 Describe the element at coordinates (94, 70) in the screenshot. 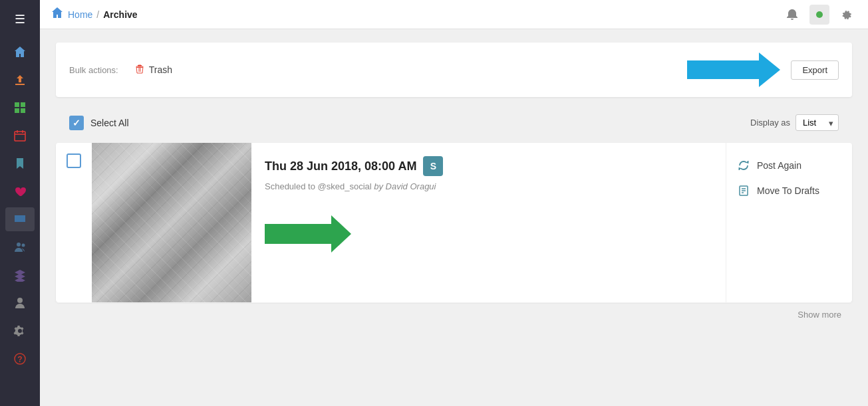

I see `bulk-actions-label: Bulk actions:` at that location.